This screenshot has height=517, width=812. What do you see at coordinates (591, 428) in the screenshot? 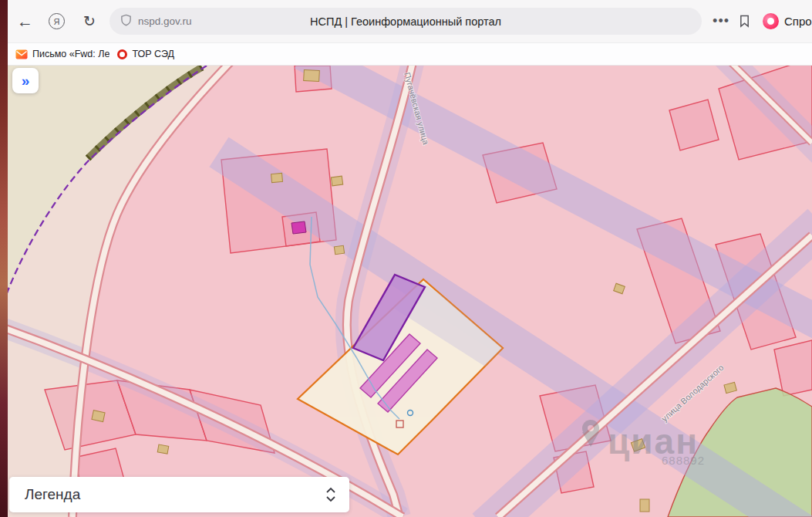
I see `watermark-pin-hole` at bounding box center [591, 428].